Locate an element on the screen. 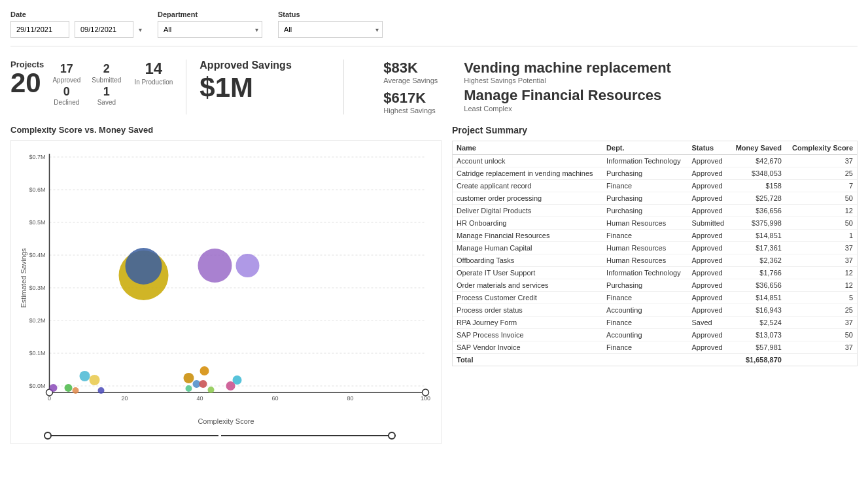  table-row: Process order statusAccountingApproved$1… is located at coordinates (655, 310).